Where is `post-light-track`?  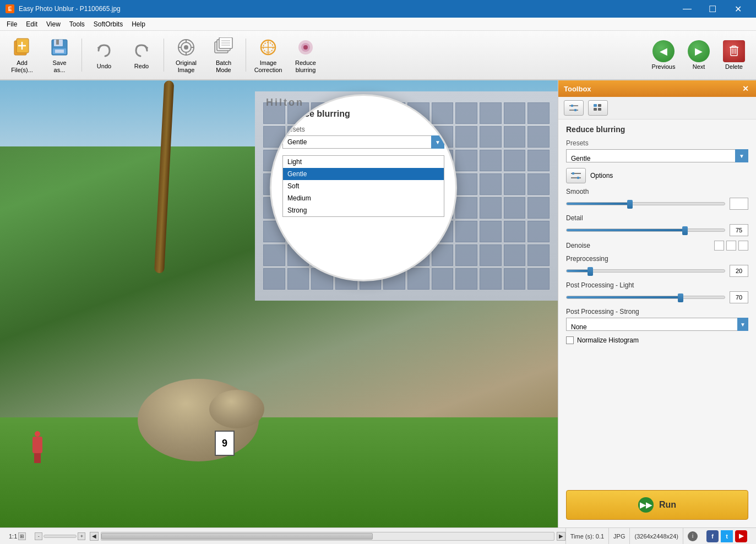
post-light-track is located at coordinates (645, 297).